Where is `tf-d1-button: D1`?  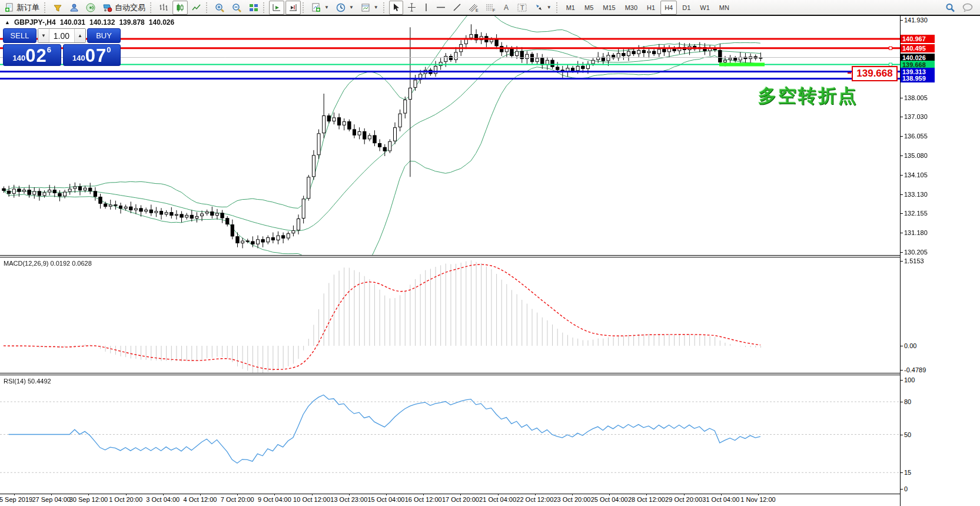
tf-d1-button: D1 is located at coordinates (686, 8).